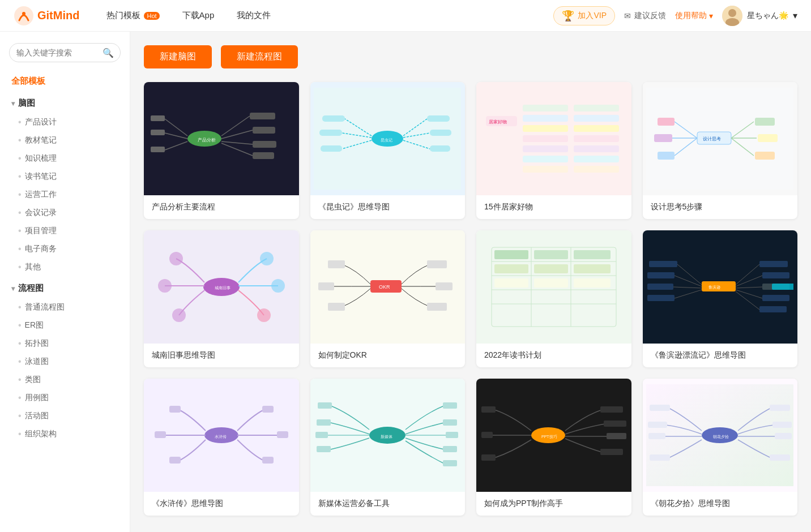 Image resolution: width=811 pixels, height=532 pixels. I want to click on sidebar-item-usecase: 用例图, so click(65, 398).